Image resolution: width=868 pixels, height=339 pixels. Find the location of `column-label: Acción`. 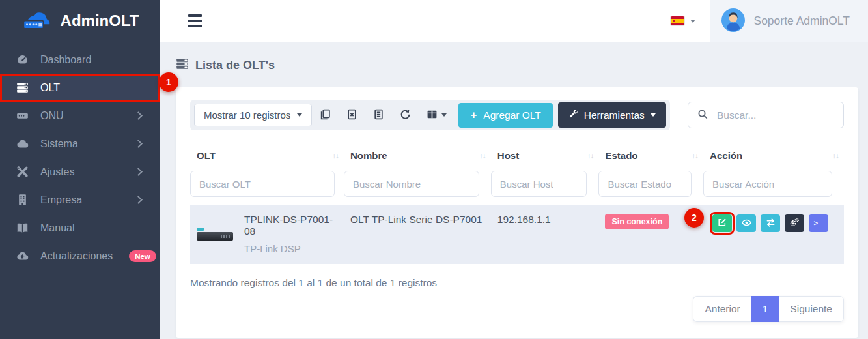

column-label: Acción is located at coordinates (726, 155).